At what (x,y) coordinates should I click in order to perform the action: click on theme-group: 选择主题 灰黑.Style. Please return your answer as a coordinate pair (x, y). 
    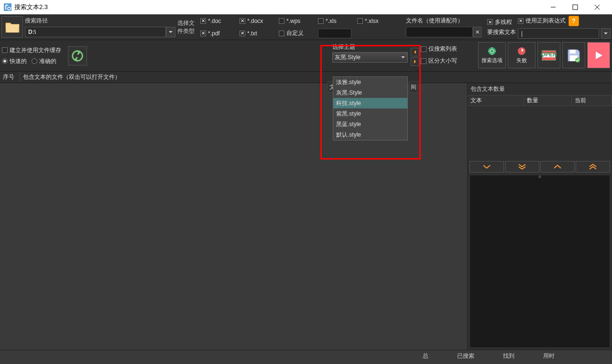
    Looking at the image, I should click on (370, 53).